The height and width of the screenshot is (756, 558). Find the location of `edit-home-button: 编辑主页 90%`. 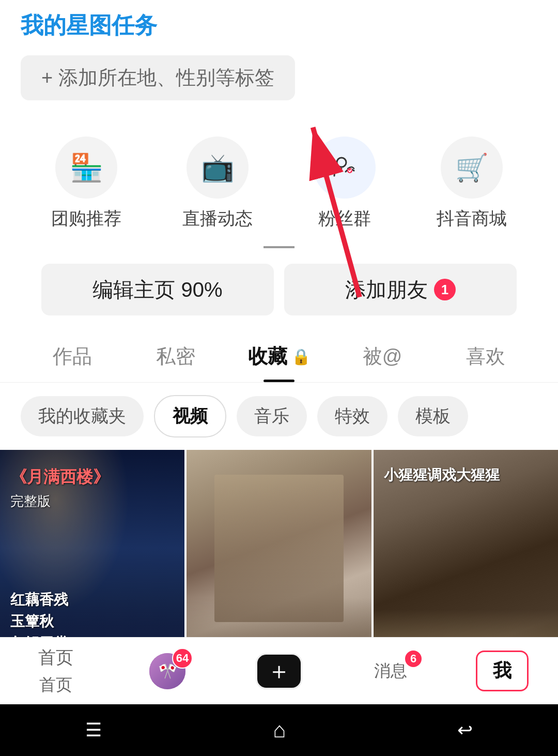

edit-home-button: 编辑主页 90% is located at coordinates (158, 290).